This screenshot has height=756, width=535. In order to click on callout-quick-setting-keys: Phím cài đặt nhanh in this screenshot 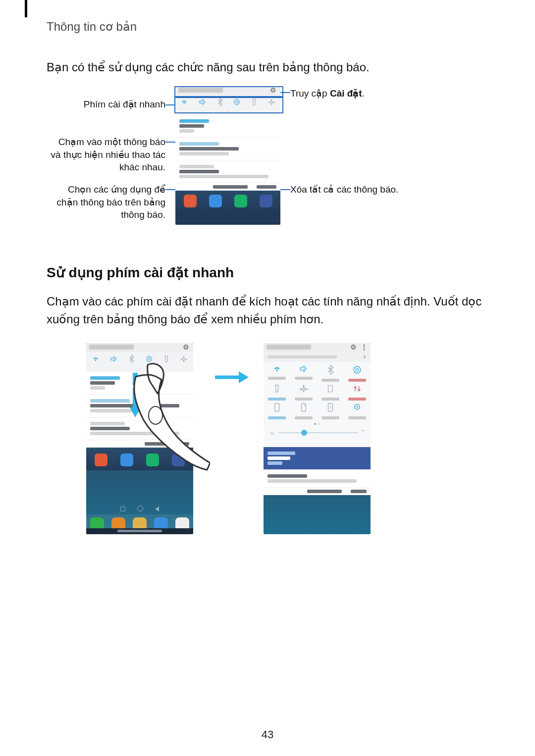, I will do `click(106, 104)`.